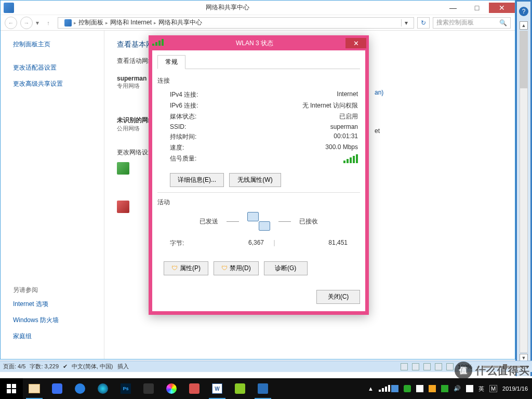  I want to click on tray-volume-icon: 🔊, so click(457, 389).